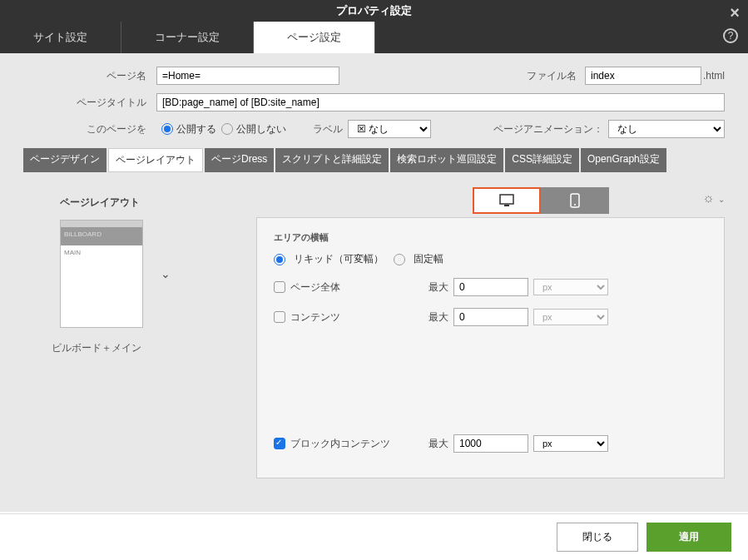 The width and height of the screenshot is (748, 560). What do you see at coordinates (575, 201) in the screenshot?
I see `mobile-icon` at bounding box center [575, 201].